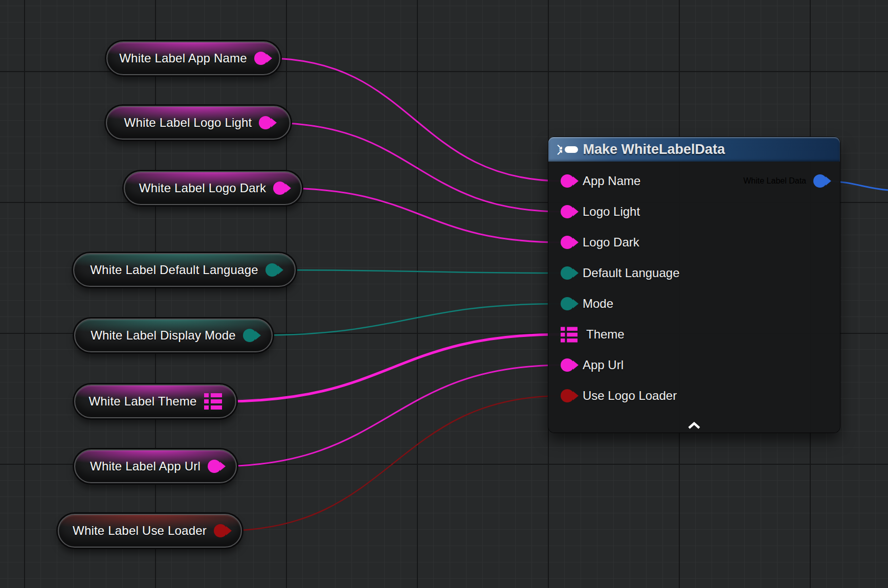 The height and width of the screenshot is (588, 888). I want to click on struct-output-pin, so click(820, 181).